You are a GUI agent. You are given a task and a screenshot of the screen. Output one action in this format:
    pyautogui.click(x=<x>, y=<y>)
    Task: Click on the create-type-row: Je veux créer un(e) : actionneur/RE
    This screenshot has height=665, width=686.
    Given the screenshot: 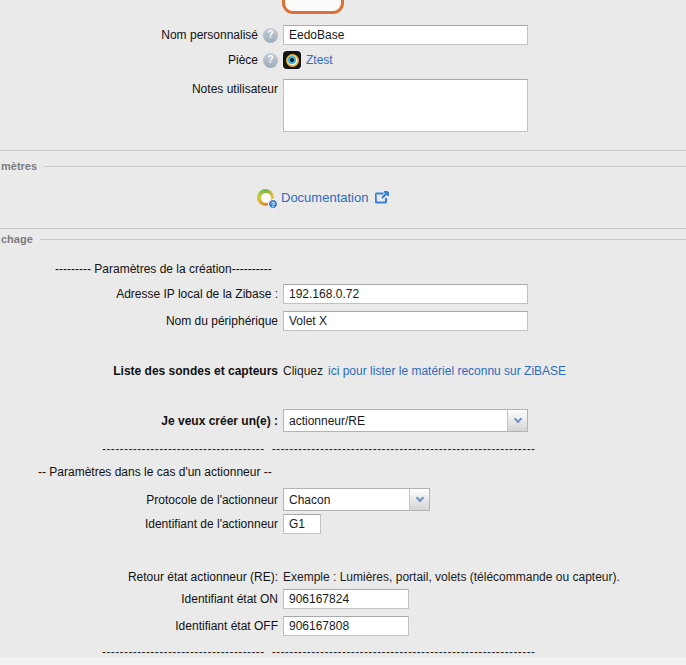 What is the action you would take?
    pyautogui.click(x=343, y=420)
    